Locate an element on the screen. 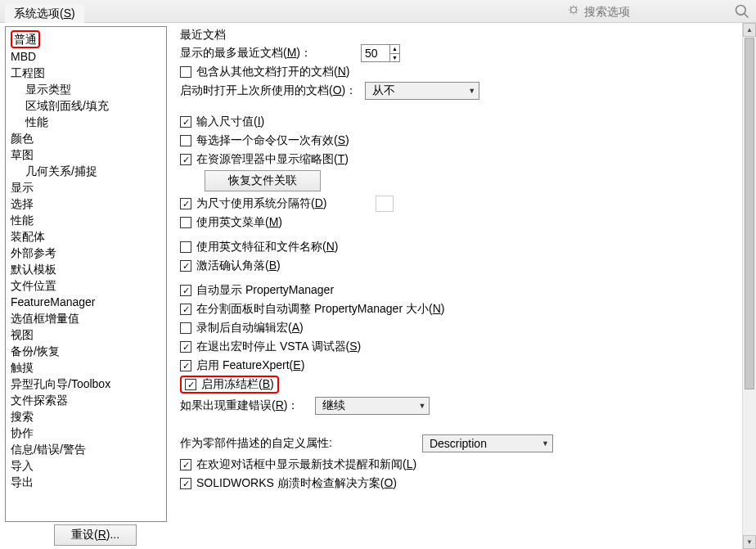  sidebar-item-19: 备份/恢复 is located at coordinates (86, 351).